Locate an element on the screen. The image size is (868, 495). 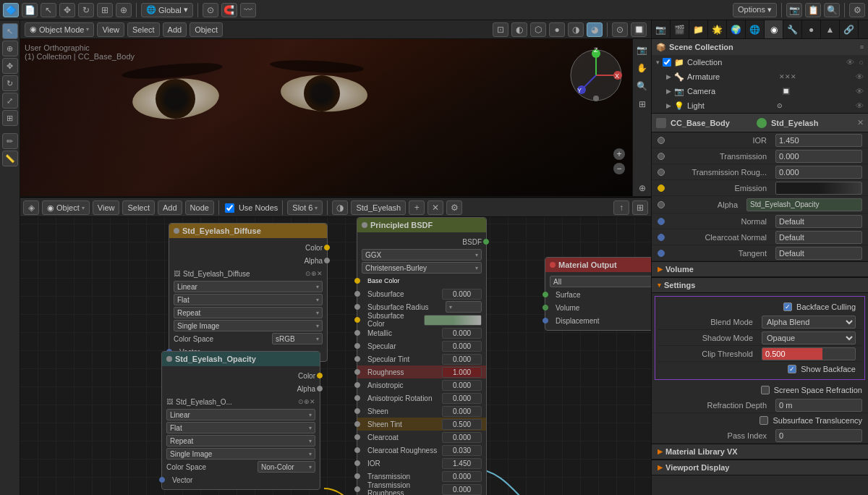
properties-render-tab: 🎬 is located at coordinates (680, 30).